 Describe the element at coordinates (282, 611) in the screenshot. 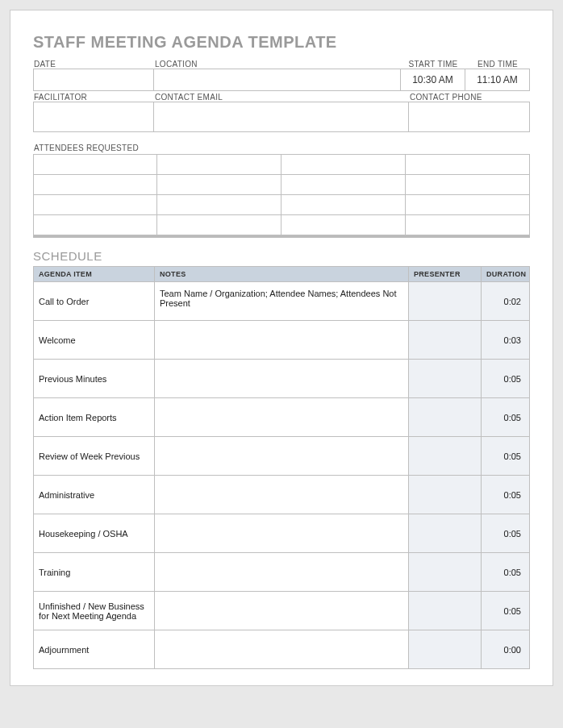

I see `table-row: Unfinished / New Business for Next Meeti…` at that location.